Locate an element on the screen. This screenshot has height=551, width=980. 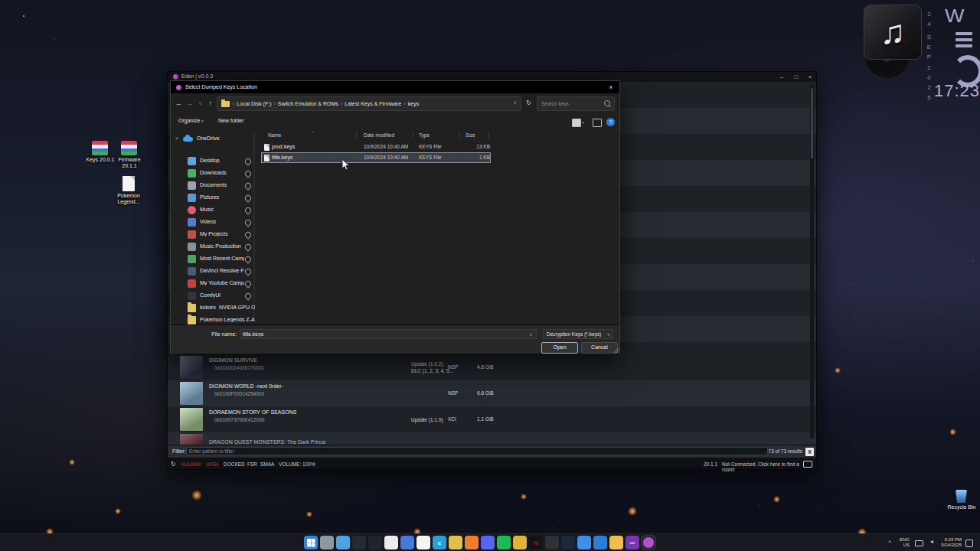
status-high: HIGH is located at coordinates (212, 464).